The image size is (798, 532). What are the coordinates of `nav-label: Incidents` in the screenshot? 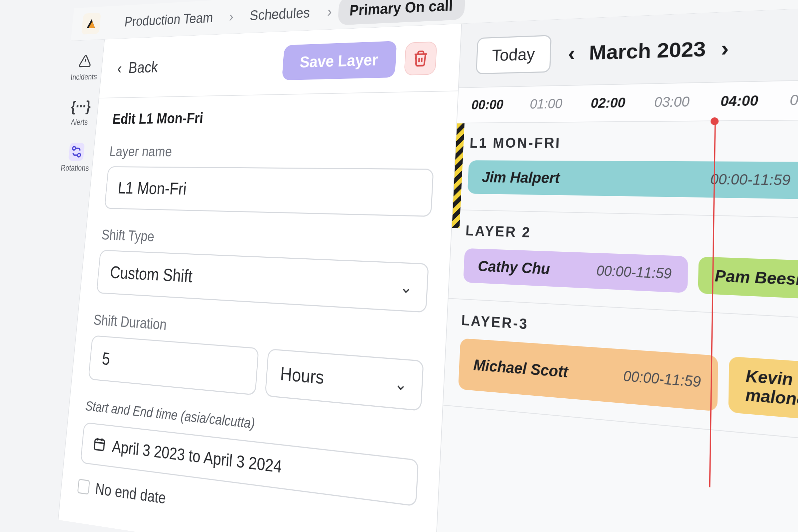 It's located at (84, 77).